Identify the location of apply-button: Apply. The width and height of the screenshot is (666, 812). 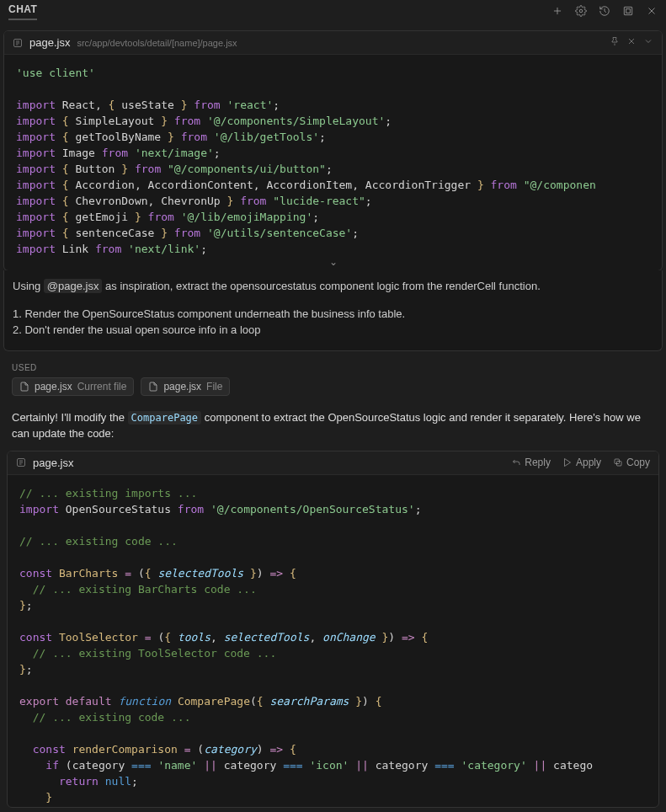
(582, 462).